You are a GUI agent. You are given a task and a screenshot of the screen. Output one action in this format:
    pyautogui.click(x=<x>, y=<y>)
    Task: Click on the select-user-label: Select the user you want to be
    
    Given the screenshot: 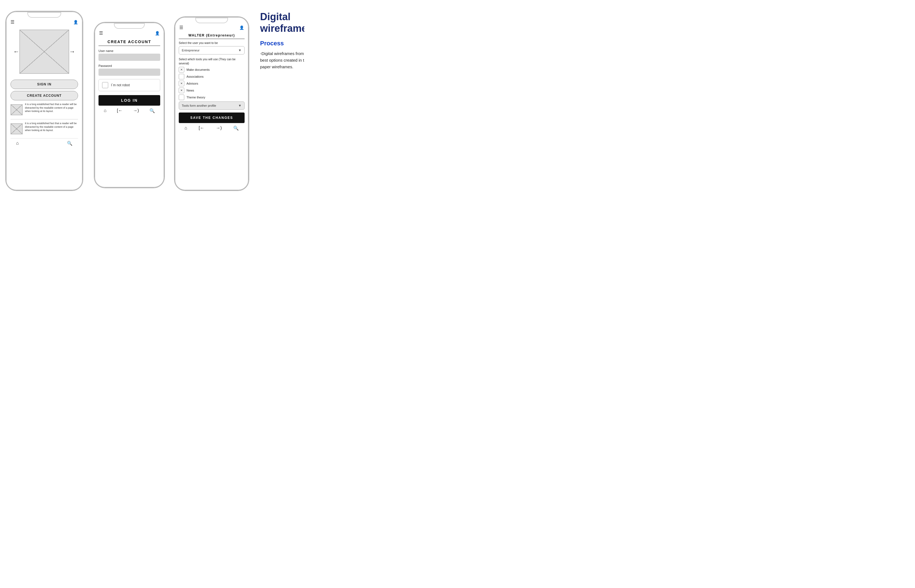 What is the action you would take?
    pyautogui.click(x=212, y=43)
    